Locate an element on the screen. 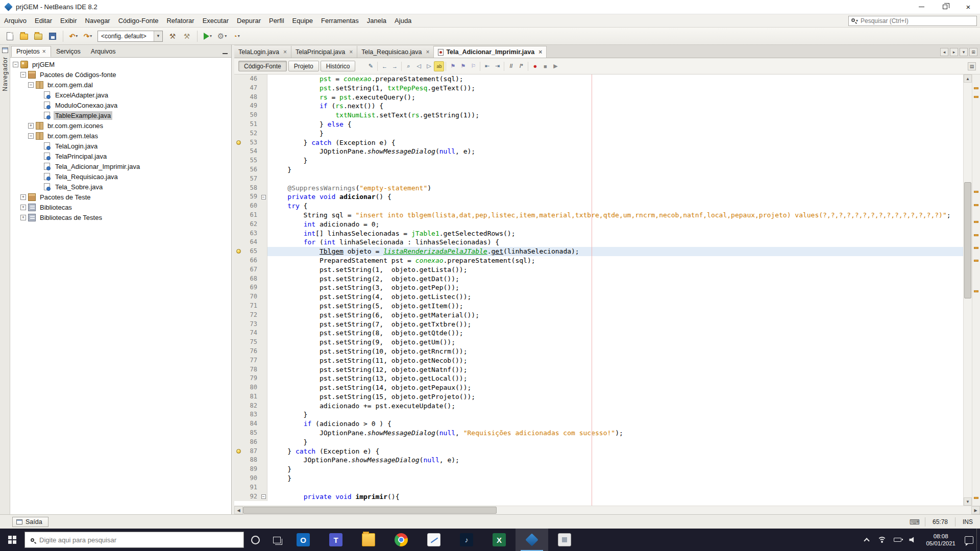  run-macro-icon: ▶ is located at coordinates (555, 66).